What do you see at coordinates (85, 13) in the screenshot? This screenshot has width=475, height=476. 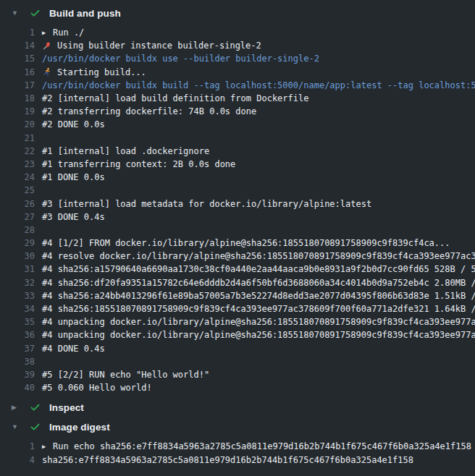 I see `step-title: Build and push` at bounding box center [85, 13].